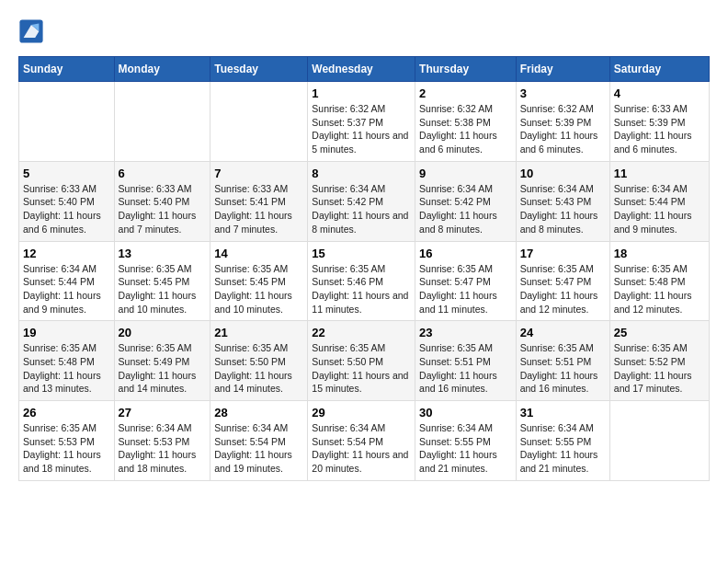  What do you see at coordinates (563, 173) in the screenshot?
I see `day-number: 10` at bounding box center [563, 173].